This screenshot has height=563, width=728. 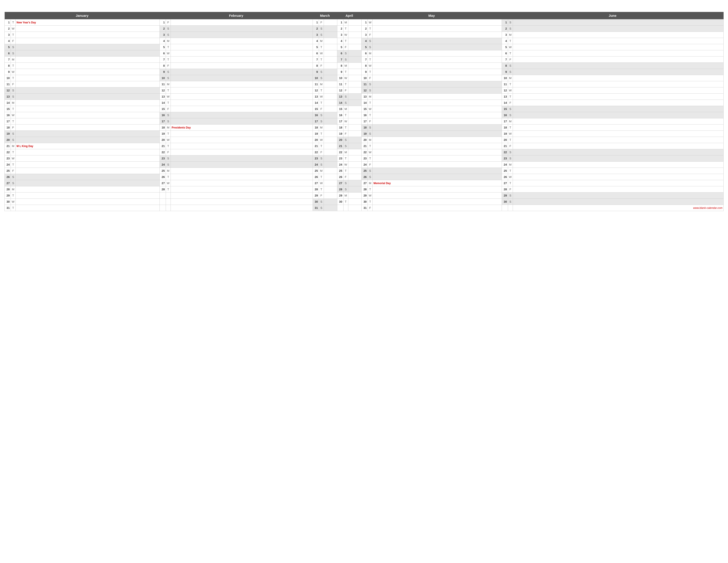 I want to click on june-day-num-10: 10, so click(x=505, y=78).